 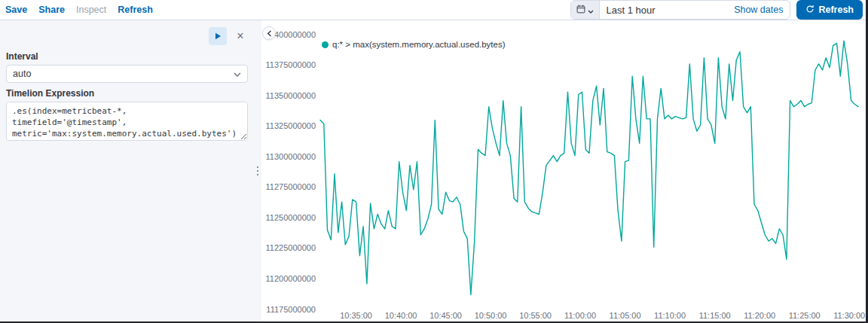 I want to click on svg-text: 11350000000, so click(x=291, y=96).